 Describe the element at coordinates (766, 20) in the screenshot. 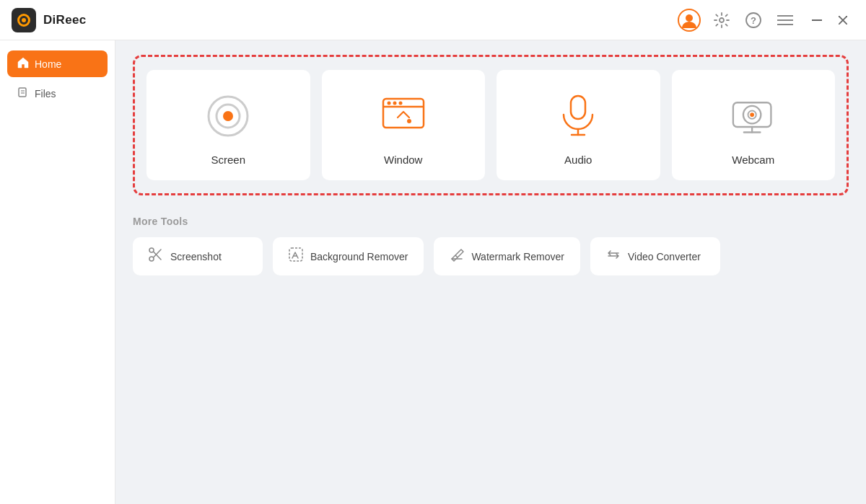

I see `title-bar-controls: ?` at that location.